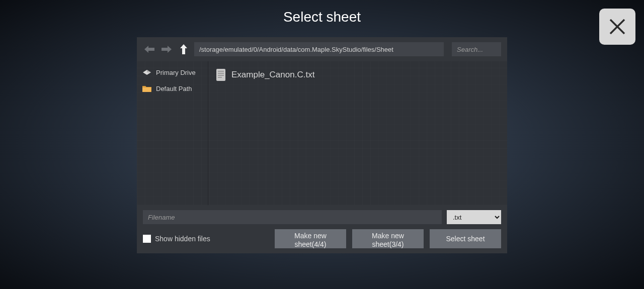 This screenshot has width=644, height=289. What do you see at coordinates (147, 239) in the screenshot?
I see `checkbox-icon` at bounding box center [147, 239].